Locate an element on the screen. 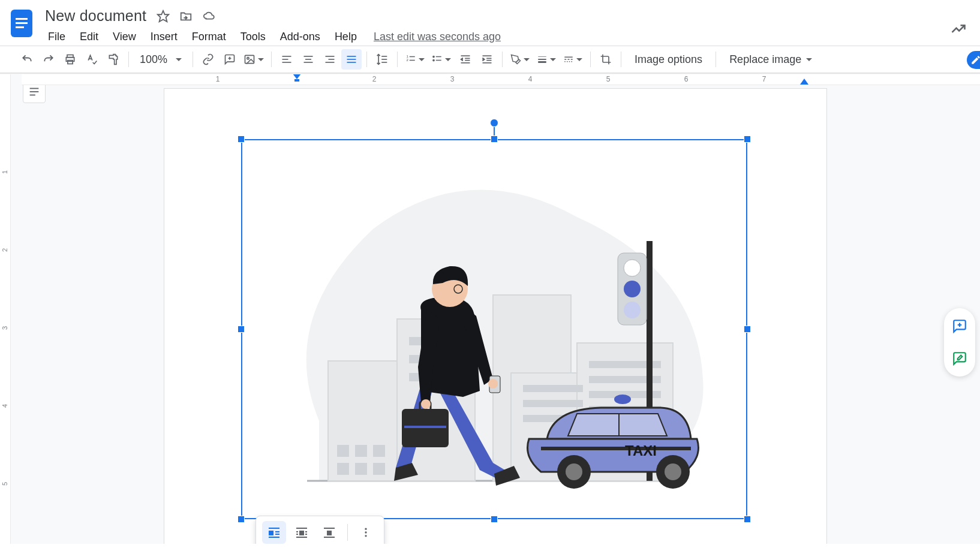 This screenshot has height=551, width=980. resize-handle-mr is located at coordinates (747, 329).